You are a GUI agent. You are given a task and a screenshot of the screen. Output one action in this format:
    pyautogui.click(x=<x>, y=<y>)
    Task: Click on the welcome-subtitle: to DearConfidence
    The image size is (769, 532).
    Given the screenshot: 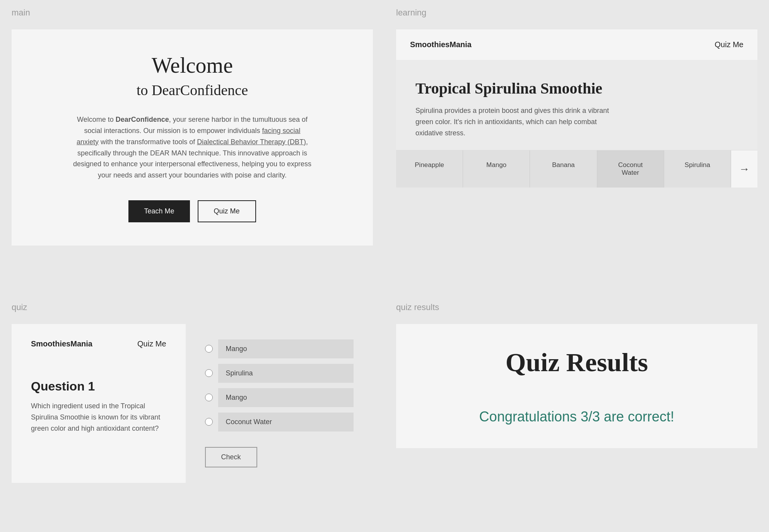 What is the action you would take?
    pyautogui.click(x=192, y=90)
    